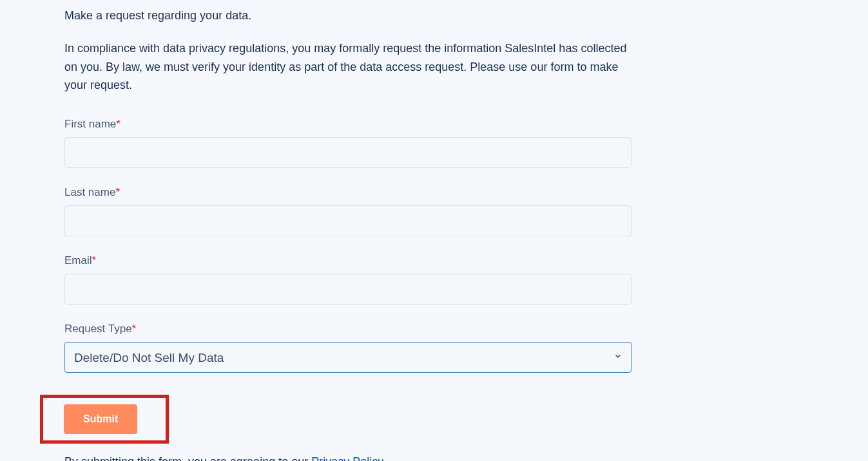 Image resolution: width=868 pixels, height=461 pixels. I want to click on intro-text: Make a request regarding your data., so click(348, 15).